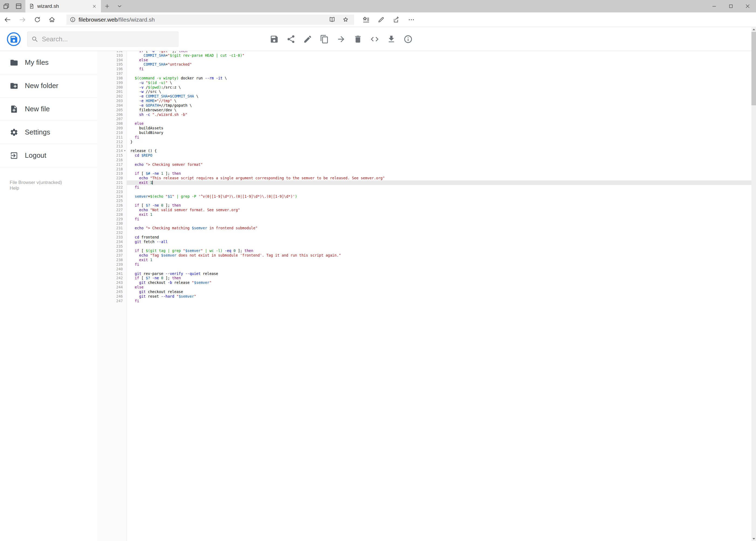 This screenshot has width=756, height=541. Describe the element at coordinates (110, 128) in the screenshot. I see `line-number: 209` at that location.